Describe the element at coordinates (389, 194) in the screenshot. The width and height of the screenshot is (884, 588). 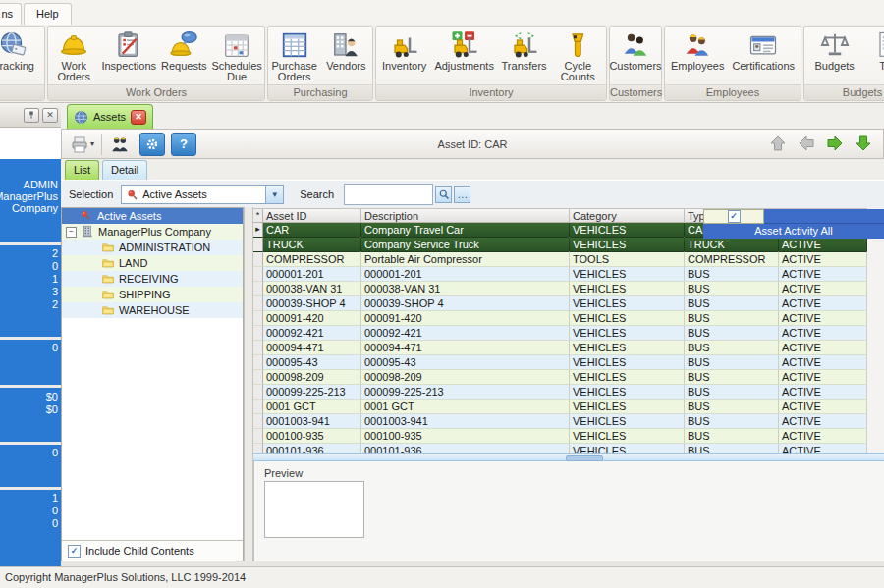
I see `search-input` at that location.